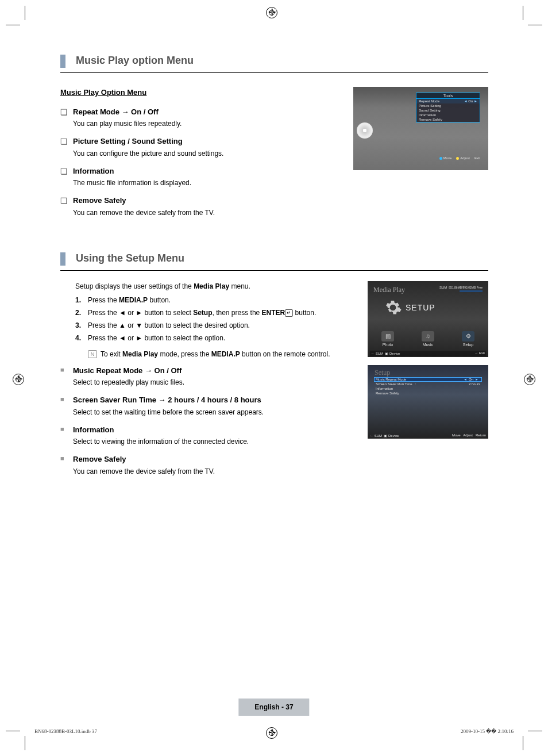 The height and width of the screenshot is (756, 548). I want to click on nav-item-setup: ⚙Setup, so click(468, 339).